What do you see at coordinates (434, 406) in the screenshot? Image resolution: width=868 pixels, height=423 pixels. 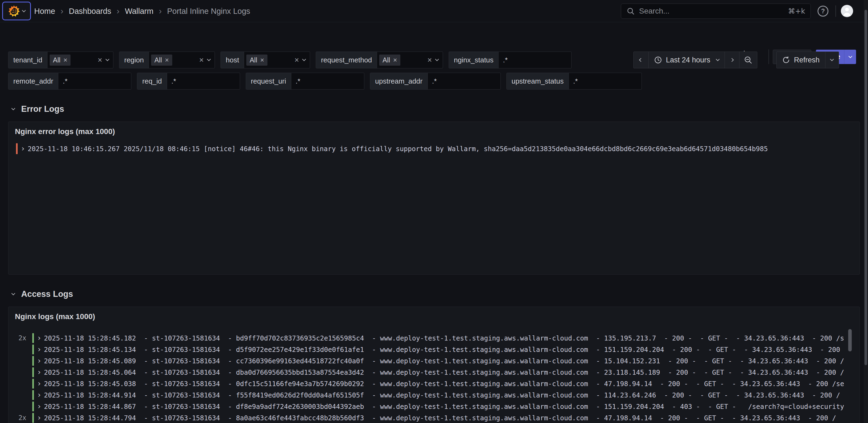 I see `log-row: ›2025-11-18 15:28:44.867 - st-107263-158…` at bounding box center [434, 406].